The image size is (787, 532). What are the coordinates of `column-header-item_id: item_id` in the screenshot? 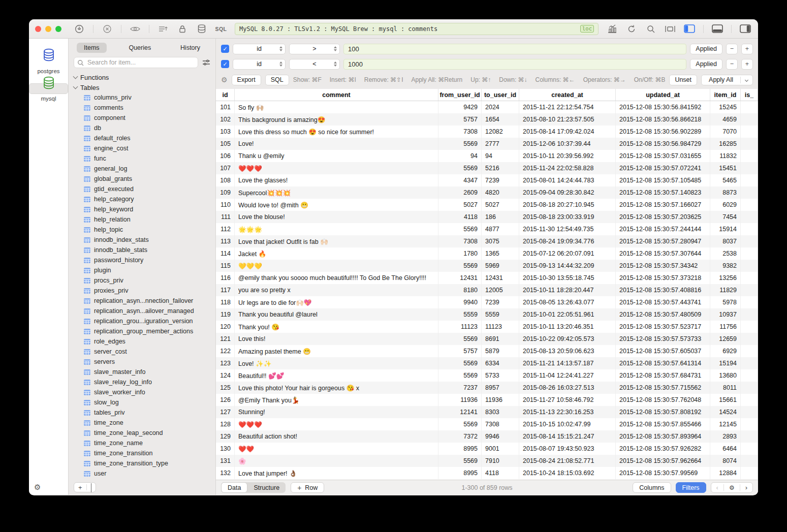 It's located at (726, 95).